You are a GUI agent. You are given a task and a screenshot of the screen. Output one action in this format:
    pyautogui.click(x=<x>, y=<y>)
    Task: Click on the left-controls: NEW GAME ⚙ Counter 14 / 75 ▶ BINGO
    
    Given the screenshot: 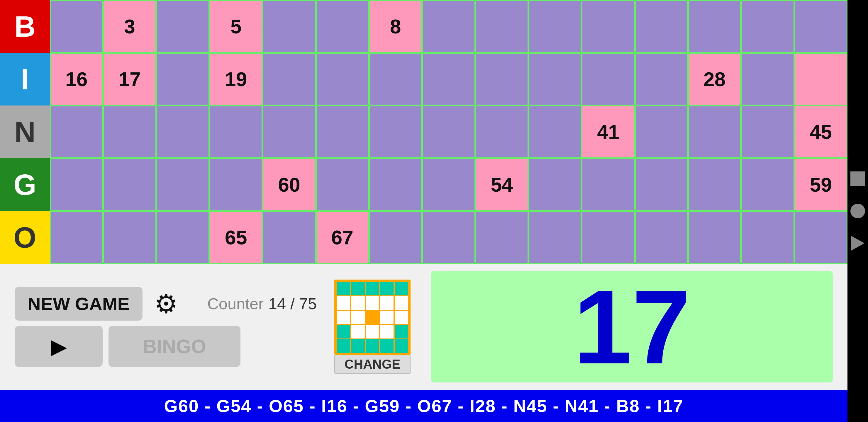 What is the action you would take?
    pyautogui.click(x=166, y=327)
    